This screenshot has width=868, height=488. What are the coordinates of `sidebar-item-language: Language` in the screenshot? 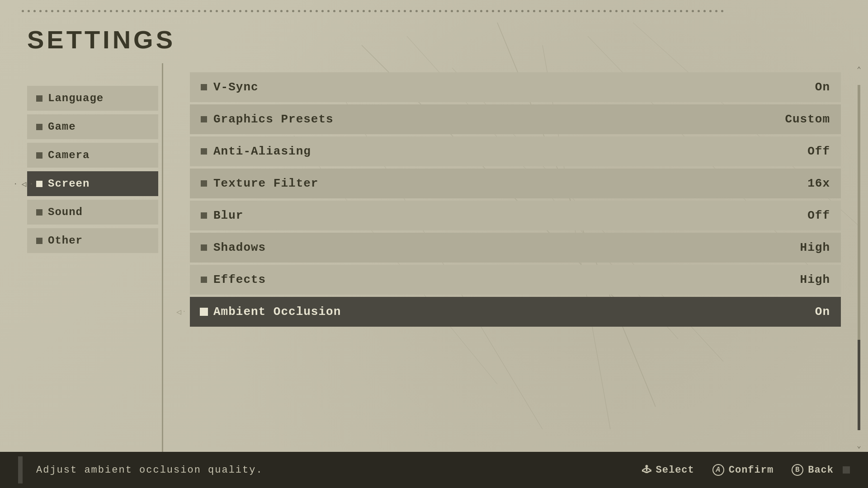 It's located at (93, 99).